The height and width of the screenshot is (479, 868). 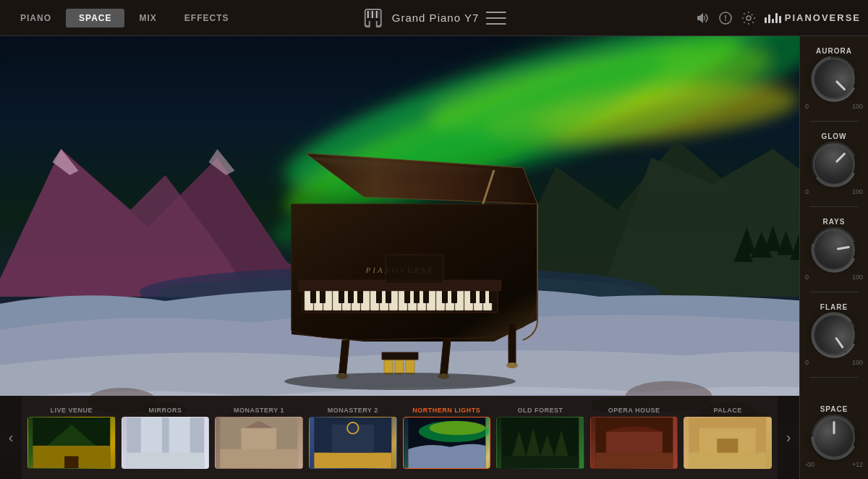 What do you see at coordinates (834, 334) in the screenshot?
I see `flare-knob-section: FLARE 0 100` at bounding box center [834, 334].